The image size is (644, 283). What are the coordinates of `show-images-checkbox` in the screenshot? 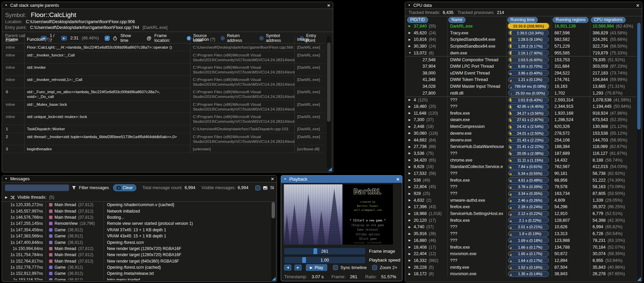 It's located at (258, 188).